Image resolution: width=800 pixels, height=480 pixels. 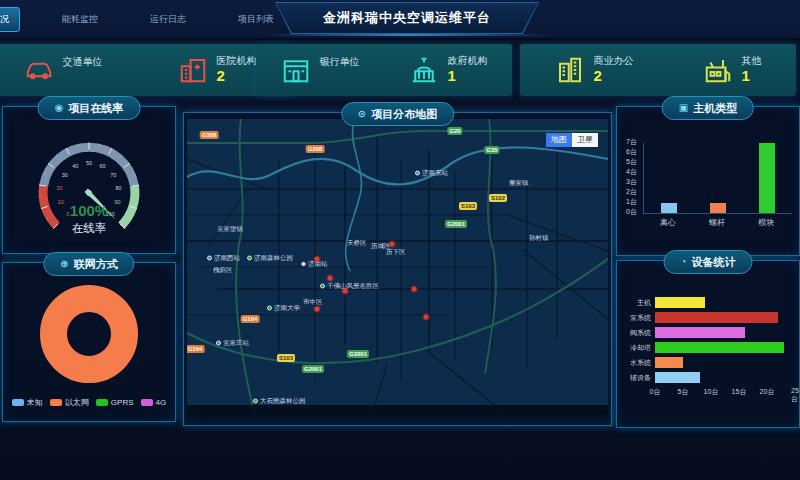 I want to click on satellite-button: 卫星, so click(x=585, y=140).